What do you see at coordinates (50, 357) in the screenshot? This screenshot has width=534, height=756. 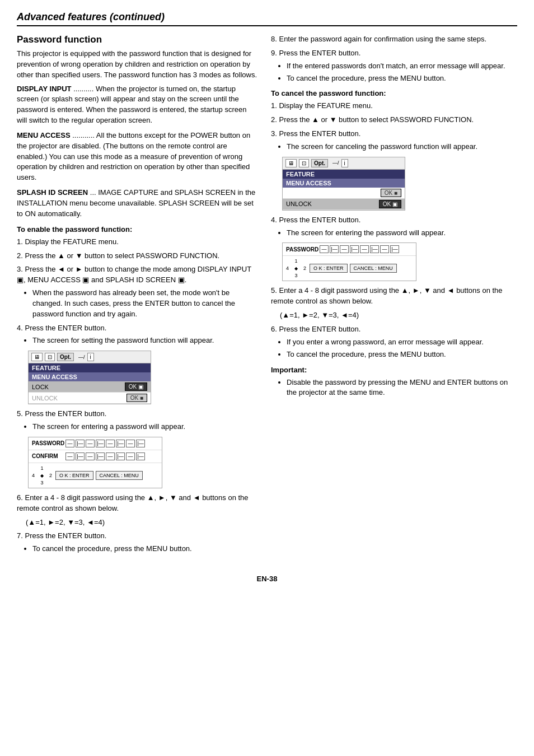 I see `menu-icon-monitor: ⊡` at bounding box center [50, 357].